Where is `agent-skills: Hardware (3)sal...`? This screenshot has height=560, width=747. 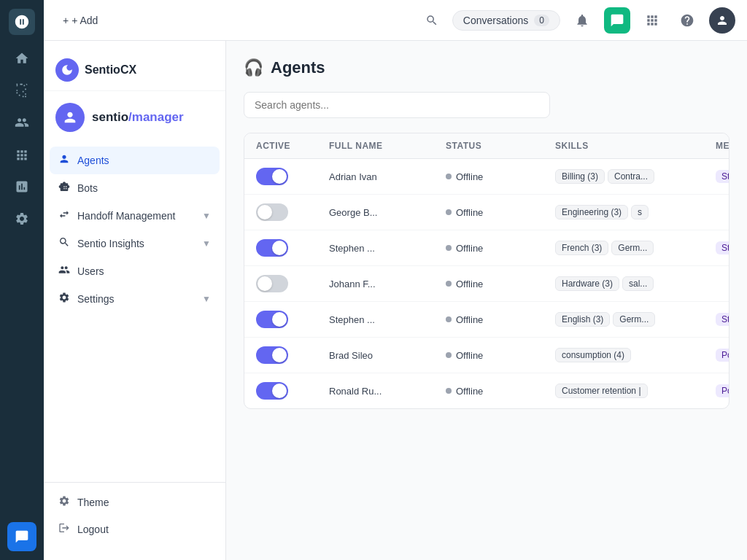
agent-skills: Hardware (3)sal... is located at coordinates (635, 284).